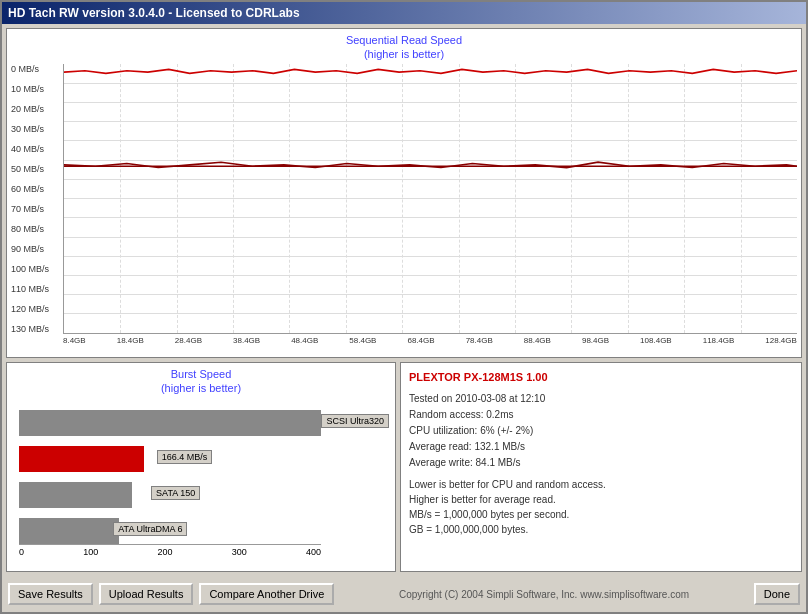 Image resolution: width=808 pixels, height=614 pixels. Describe the element at coordinates (150, 529) in the screenshot. I see `bar-ata-label: ATA UltraDMA 6` at that location.